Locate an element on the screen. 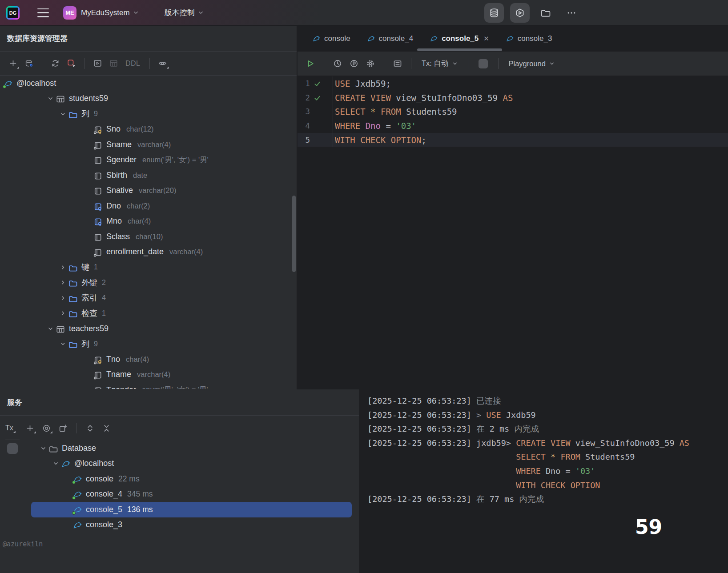  tree-row-Sgender: Sgenderenum('男', '女') = '男' is located at coordinates (149, 160).